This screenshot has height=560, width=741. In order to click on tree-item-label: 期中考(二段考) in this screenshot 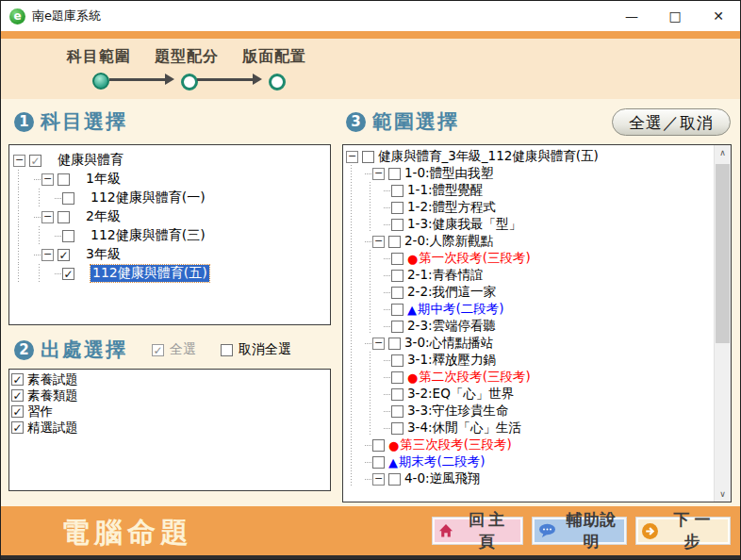, I will do `click(461, 309)`.